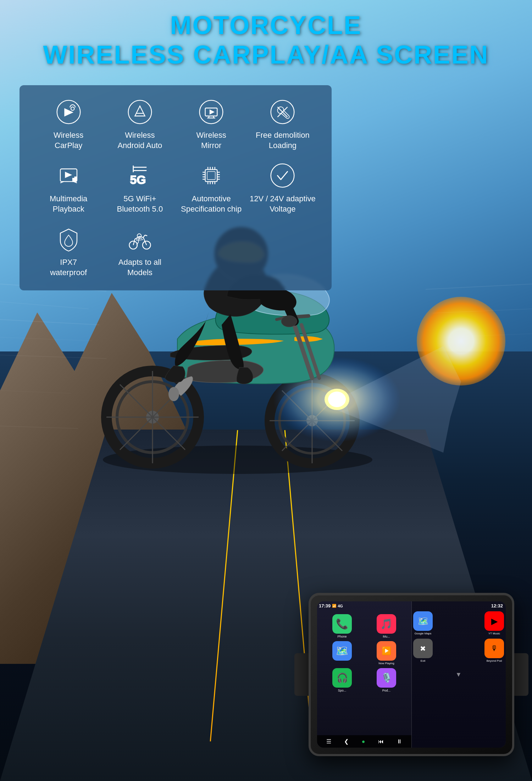 The width and height of the screenshot is (532, 781). I want to click on feature-label-5g: 5G WiFi+Bluetooth 5.0, so click(140, 204).